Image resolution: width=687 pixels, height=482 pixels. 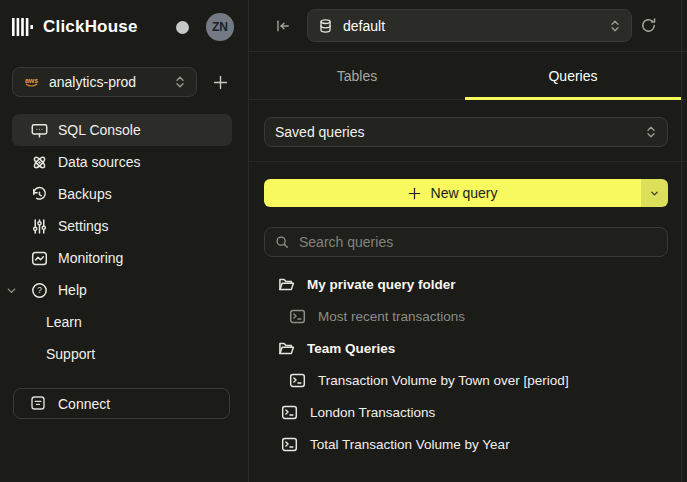 I want to click on new-query-button-label: New query, so click(x=464, y=193).